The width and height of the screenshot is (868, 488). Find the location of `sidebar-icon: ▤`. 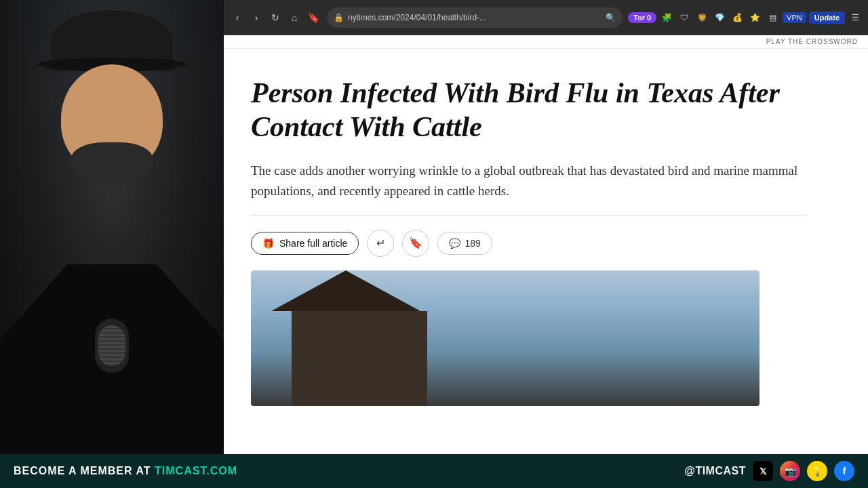

sidebar-icon: ▤ is located at coordinates (772, 18).